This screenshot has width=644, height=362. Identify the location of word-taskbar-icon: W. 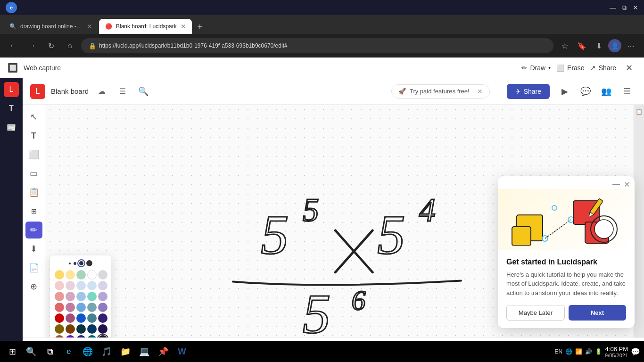
(182, 352).